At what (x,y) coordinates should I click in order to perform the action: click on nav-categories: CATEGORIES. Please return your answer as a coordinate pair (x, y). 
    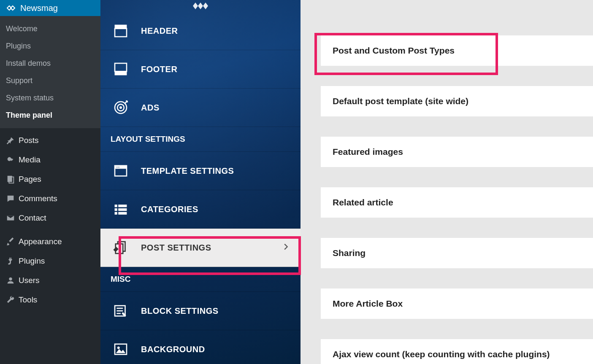
    Looking at the image, I should click on (200, 209).